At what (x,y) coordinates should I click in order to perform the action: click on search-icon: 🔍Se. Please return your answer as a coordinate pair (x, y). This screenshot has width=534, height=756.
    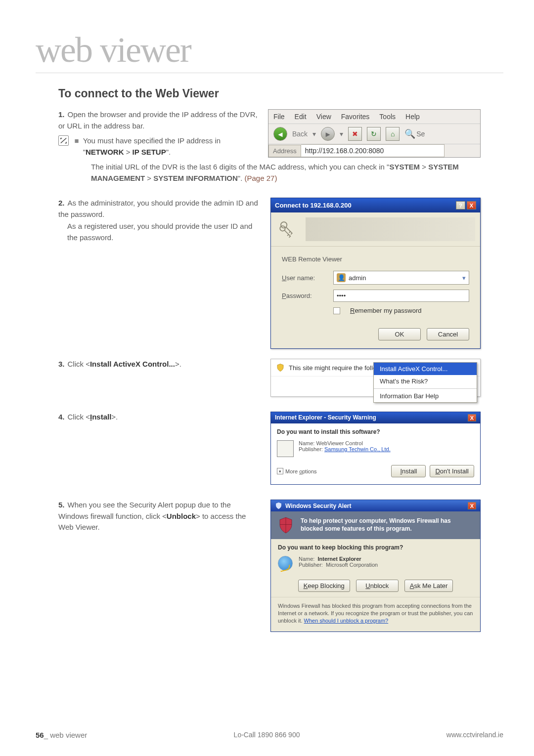
    Looking at the image, I should click on (414, 134).